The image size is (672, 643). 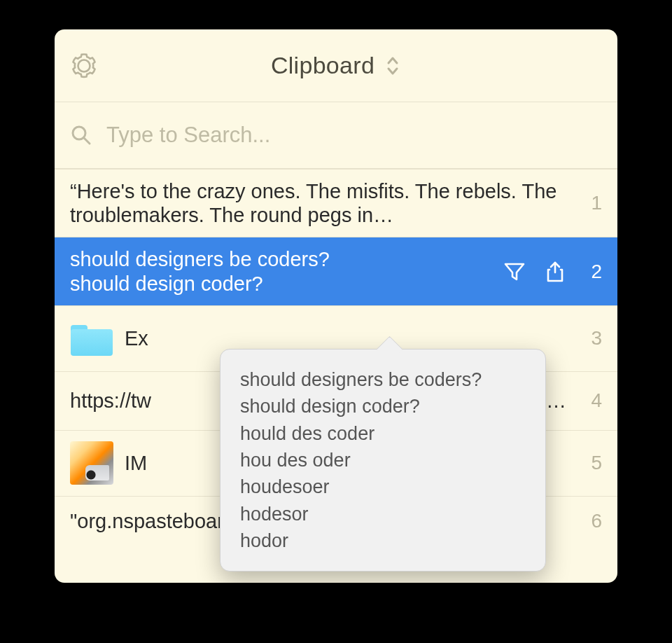 What do you see at coordinates (346, 338) in the screenshot?
I see `item-text: Ex` at bounding box center [346, 338].